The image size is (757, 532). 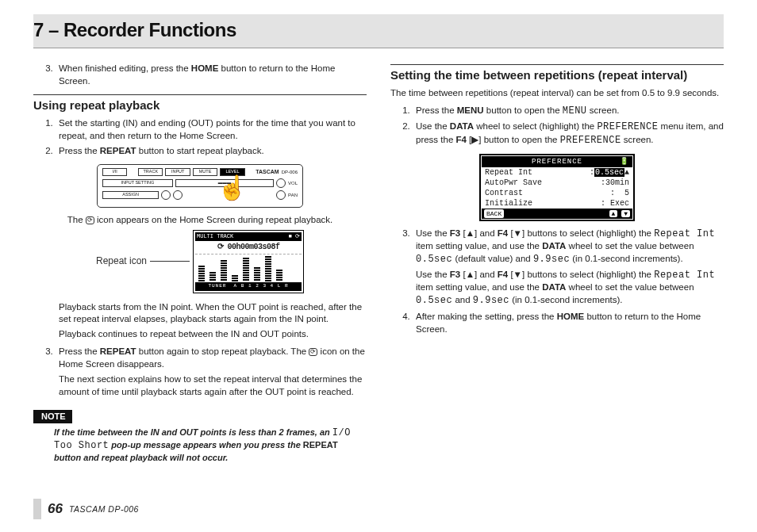 I want to click on repeat-steps-1-2: Set the starting (IN) and ending (OUT) p…, so click(x=200, y=138).